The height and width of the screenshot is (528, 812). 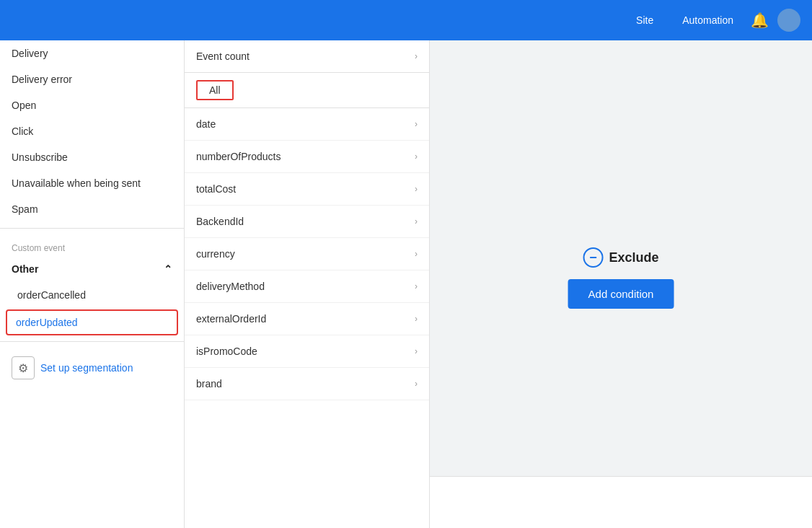 I want to click on order-cancelled-item: orderCancelled, so click(x=92, y=295).